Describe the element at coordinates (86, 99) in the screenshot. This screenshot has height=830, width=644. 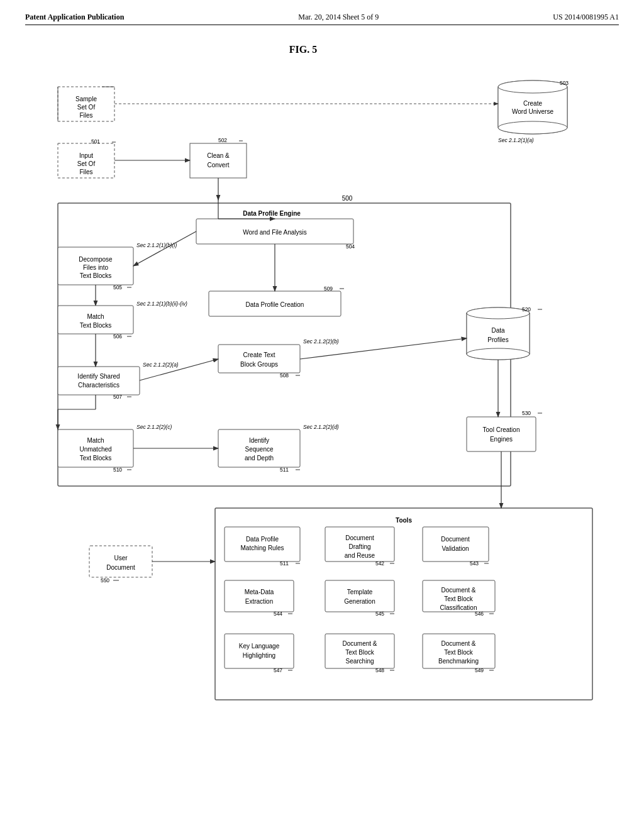
I see `sample-files-label: Sample` at that location.